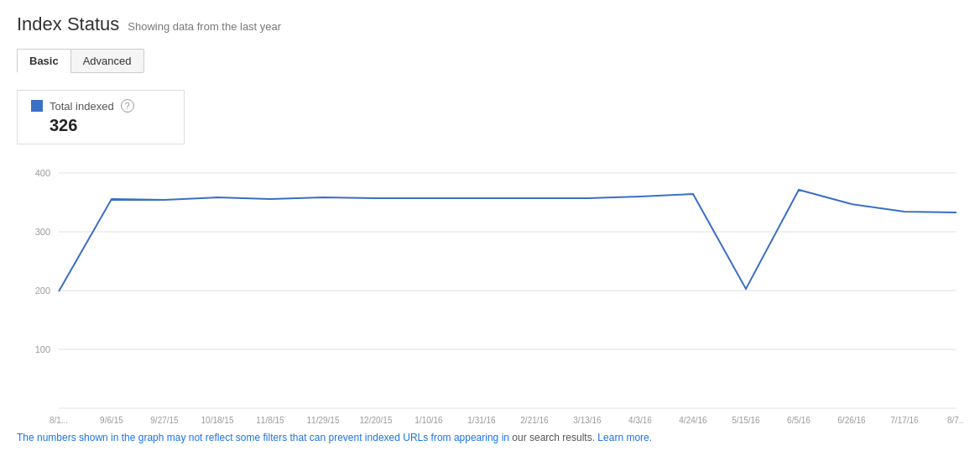  Describe the element at coordinates (482, 420) in the screenshot. I see `svg-text: 1/31/16` at that location.